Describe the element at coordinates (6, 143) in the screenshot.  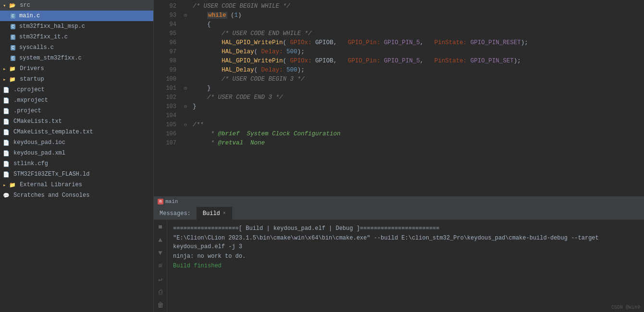
I see `file-ioc-icon: 📄` at that location.